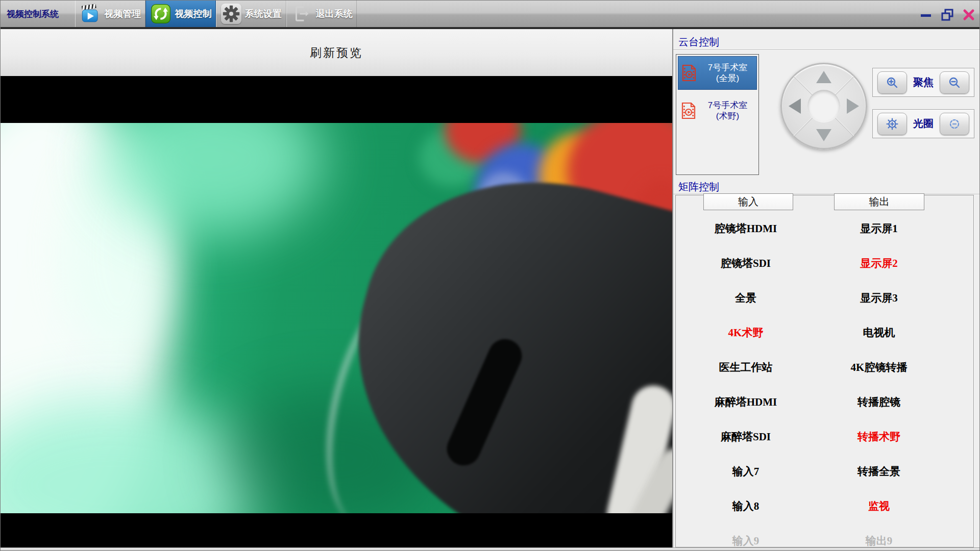  Describe the element at coordinates (879, 537) in the screenshot. I see `matrix-output-item: 输出9` at that location.